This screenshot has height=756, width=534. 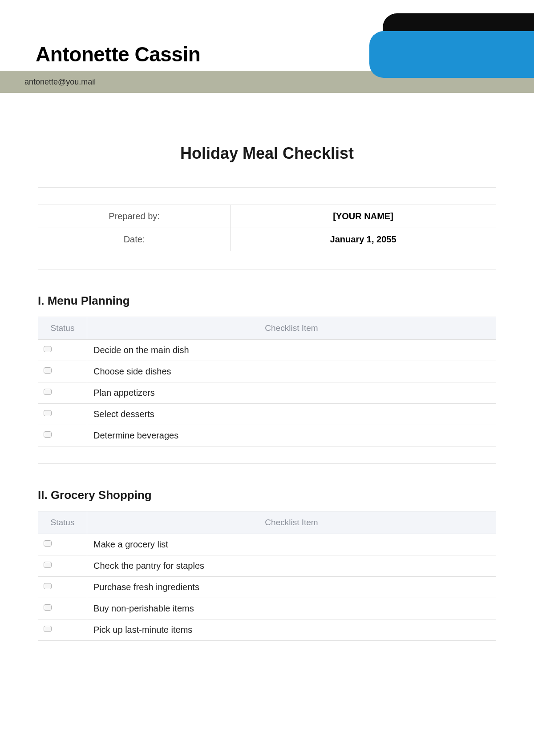 What do you see at coordinates (267, 436) in the screenshot?
I see `checklist-row: Determine beverages` at bounding box center [267, 436].